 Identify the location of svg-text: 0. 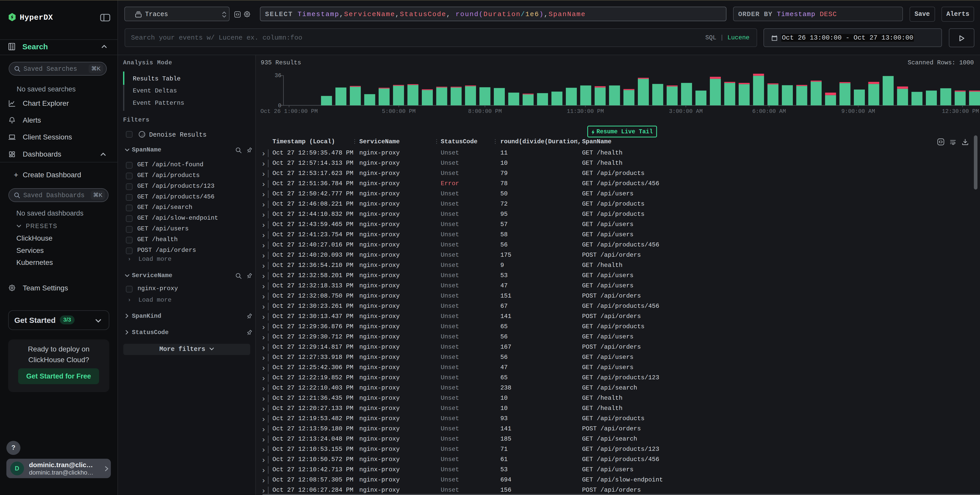
(280, 106).